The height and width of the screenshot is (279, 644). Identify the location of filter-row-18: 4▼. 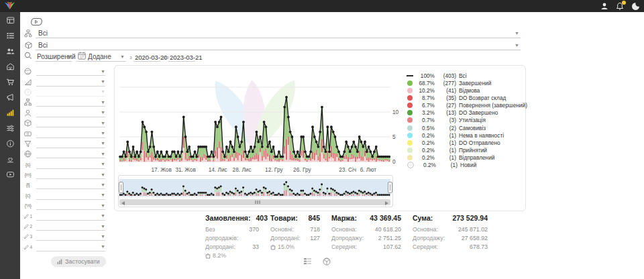
(64, 247).